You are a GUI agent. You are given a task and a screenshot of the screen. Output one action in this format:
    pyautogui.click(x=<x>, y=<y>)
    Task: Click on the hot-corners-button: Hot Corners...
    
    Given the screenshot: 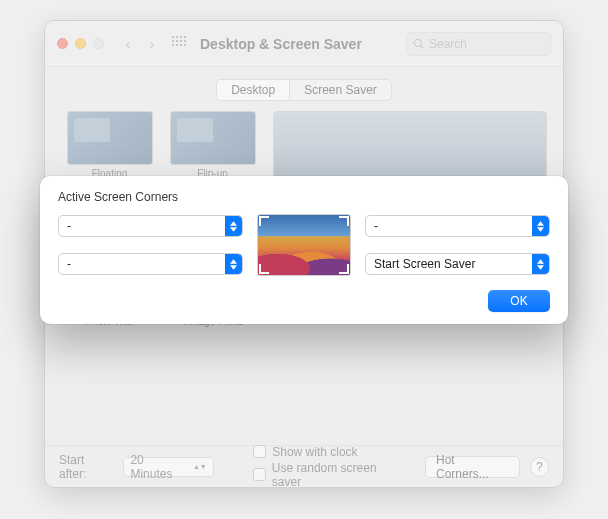 What is the action you would take?
    pyautogui.click(x=472, y=467)
    